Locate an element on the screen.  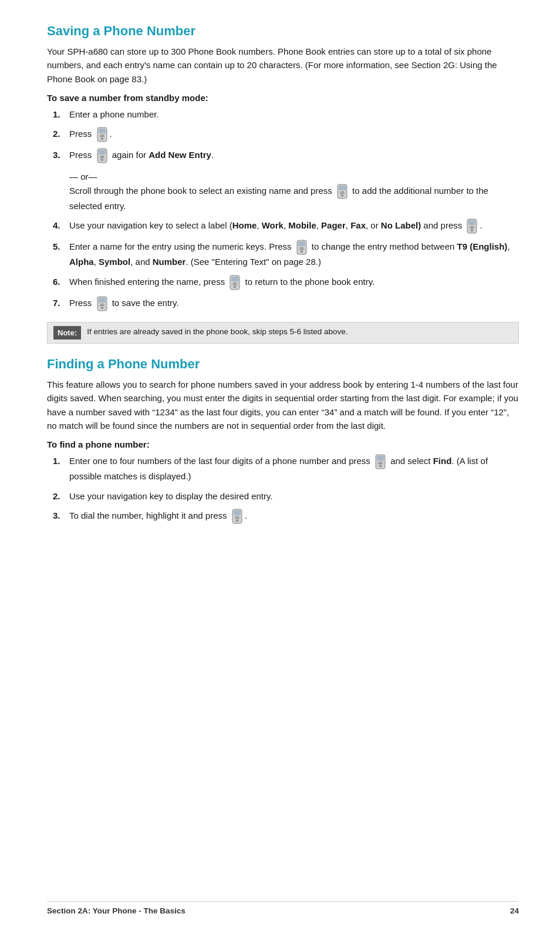
find-step-content-3: To dial the number, highlight it and pre… is located at coordinates (294, 516).